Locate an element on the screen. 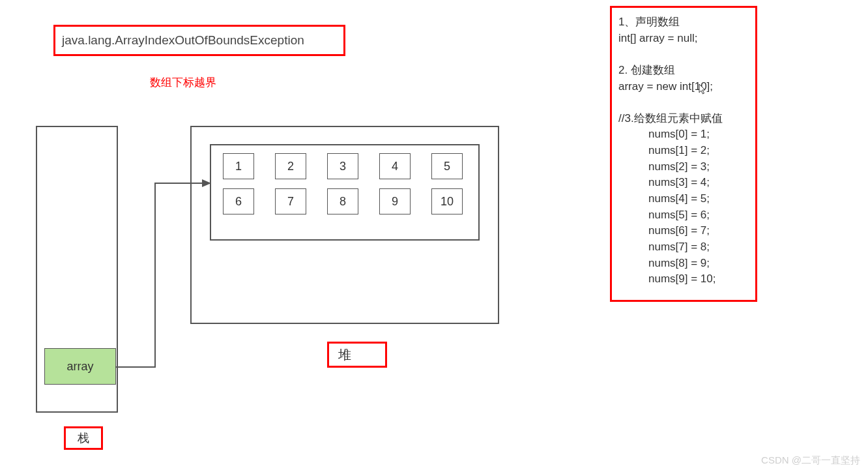  code-line: array = new int[10]; is located at coordinates (684, 87).